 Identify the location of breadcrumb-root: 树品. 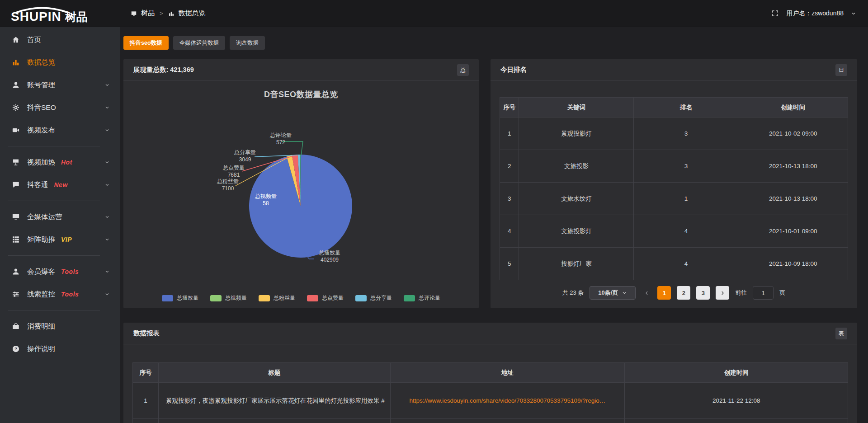
(148, 14).